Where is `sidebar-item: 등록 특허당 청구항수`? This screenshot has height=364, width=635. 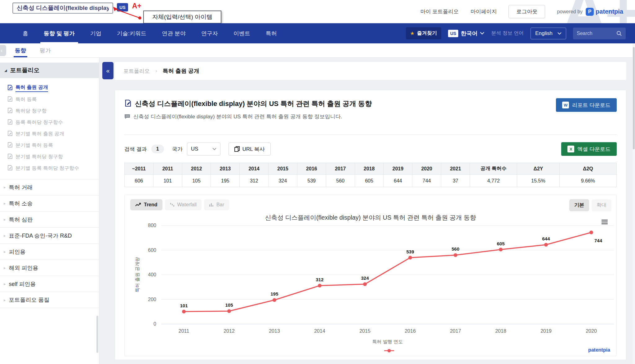 sidebar-item: 등록 특허당 청구항수 is located at coordinates (53, 123).